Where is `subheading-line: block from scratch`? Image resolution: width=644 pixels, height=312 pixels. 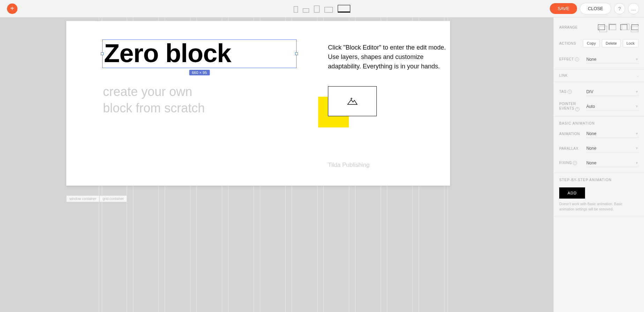
subheading-line: block from scratch is located at coordinates (154, 108).